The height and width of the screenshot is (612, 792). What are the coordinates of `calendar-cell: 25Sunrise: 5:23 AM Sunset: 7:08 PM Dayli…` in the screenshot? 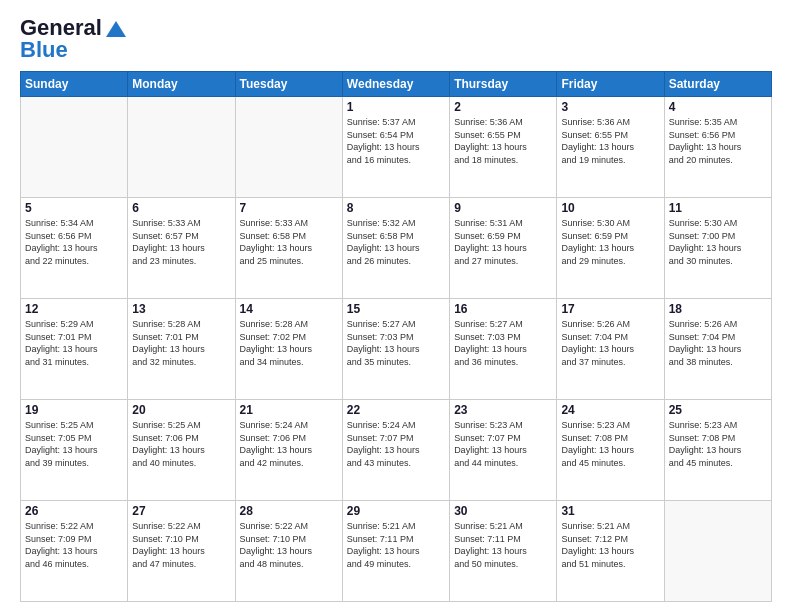 It's located at (718, 450).